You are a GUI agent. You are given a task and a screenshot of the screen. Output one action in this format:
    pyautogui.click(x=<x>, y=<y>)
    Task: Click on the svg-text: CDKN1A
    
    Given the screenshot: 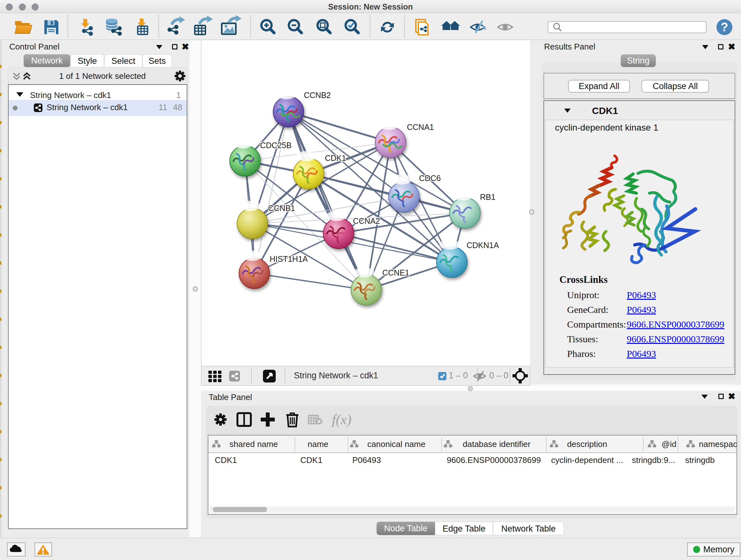 What is the action you would take?
    pyautogui.click(x=483, y=245)
    